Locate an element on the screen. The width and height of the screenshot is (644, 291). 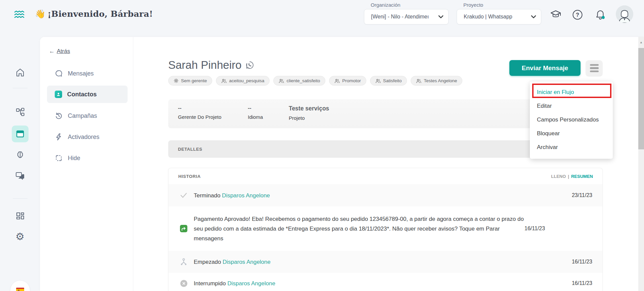
flows-icon is located at coordinates (20, 112).